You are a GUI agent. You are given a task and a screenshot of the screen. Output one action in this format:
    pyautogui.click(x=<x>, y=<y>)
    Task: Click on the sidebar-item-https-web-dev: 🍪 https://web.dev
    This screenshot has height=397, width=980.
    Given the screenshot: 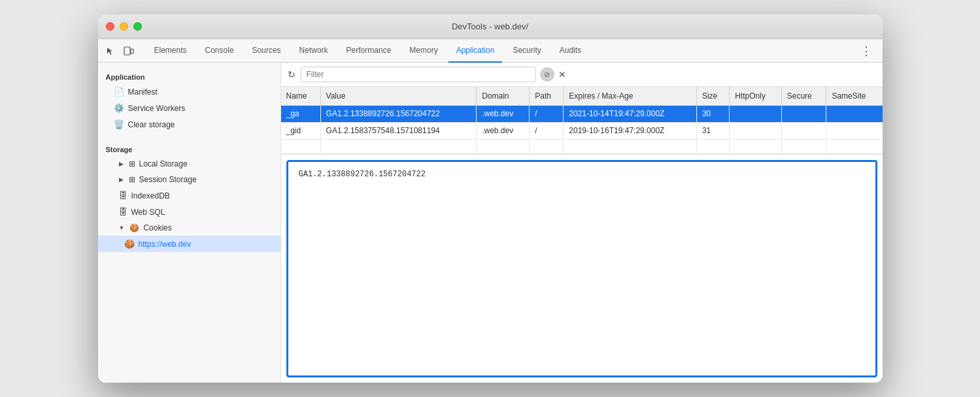 What is the action you would take?
    pyautogui.click(x=190, y=244)
    